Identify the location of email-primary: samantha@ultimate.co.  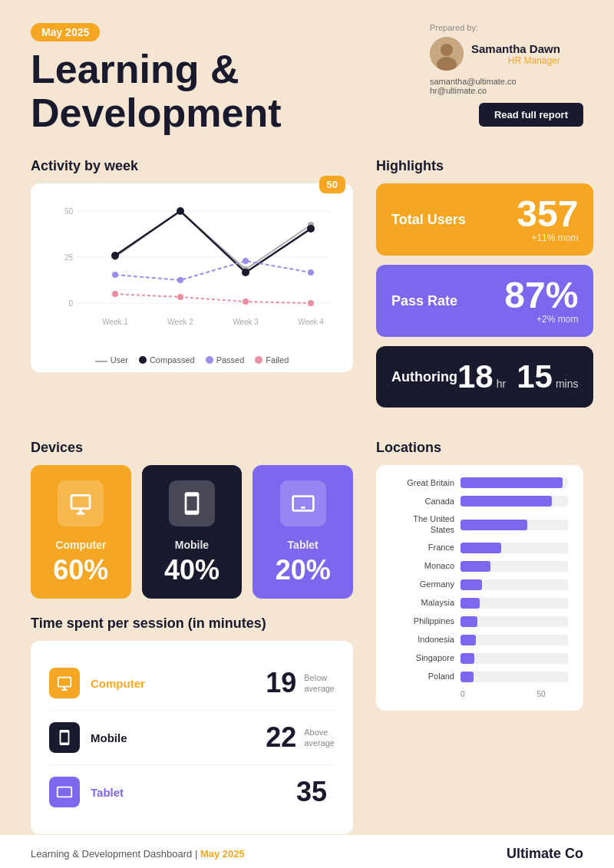
(507, 81).